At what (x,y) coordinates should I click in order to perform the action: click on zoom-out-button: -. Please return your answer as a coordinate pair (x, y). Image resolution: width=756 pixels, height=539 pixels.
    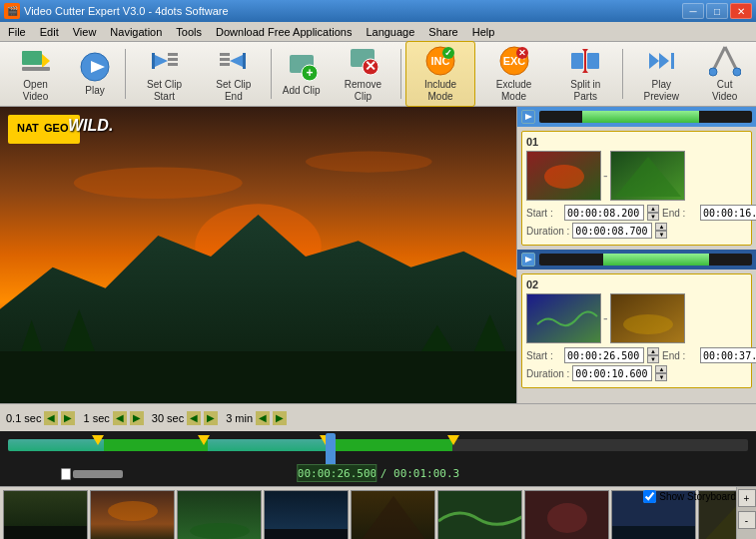
    Looking at the image, I should click on (747, 520).